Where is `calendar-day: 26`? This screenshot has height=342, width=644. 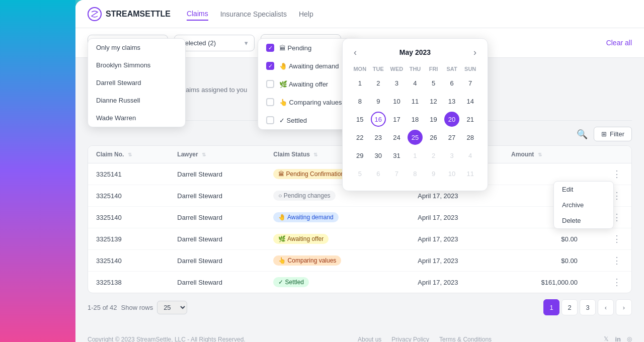
calendar-day: 26 is located at coordinates (434, 137).